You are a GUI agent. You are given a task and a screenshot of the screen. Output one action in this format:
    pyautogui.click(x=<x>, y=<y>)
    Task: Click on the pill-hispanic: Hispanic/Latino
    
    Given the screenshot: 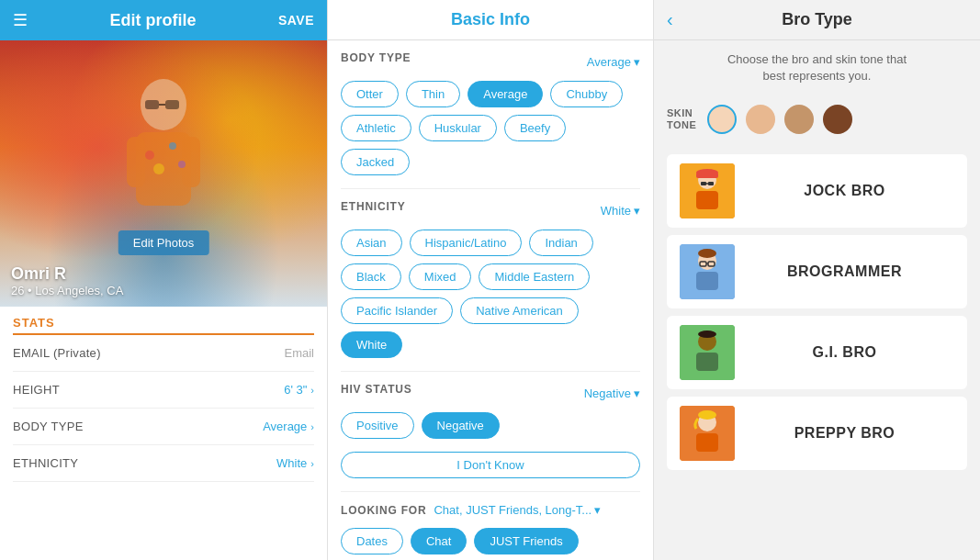 What is the action you would take?
    pyautogui.click(x=467, y=242)
    